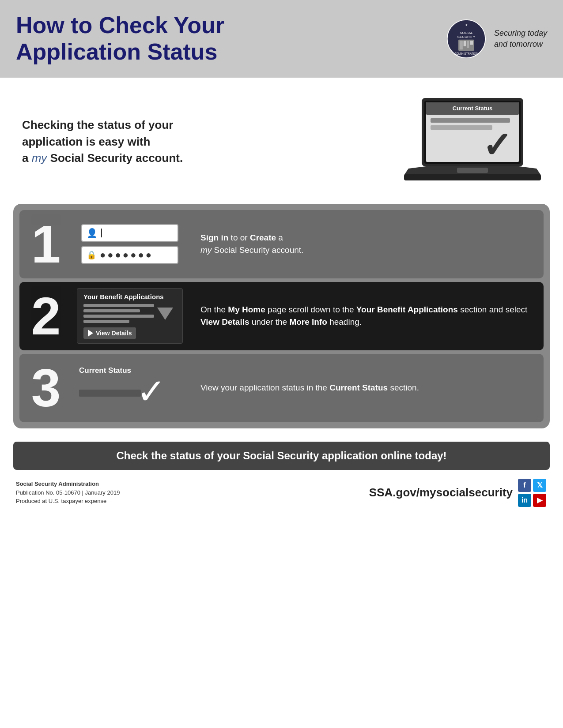  Describe the element at coordinates (130, 255) in the screenshot. I see `password-field: 🔒 ●●●●●●●` at that location.